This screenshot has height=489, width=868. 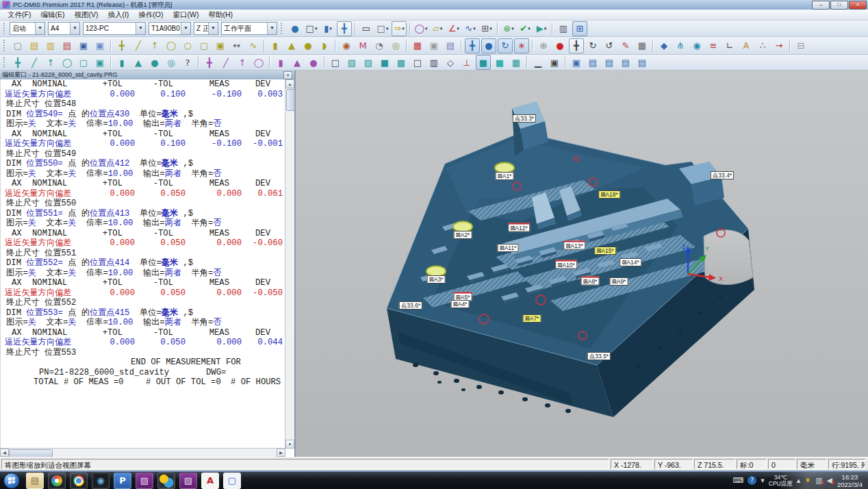 I want to click on measured-circle-icon: ◯, so click(x=67, y=62).